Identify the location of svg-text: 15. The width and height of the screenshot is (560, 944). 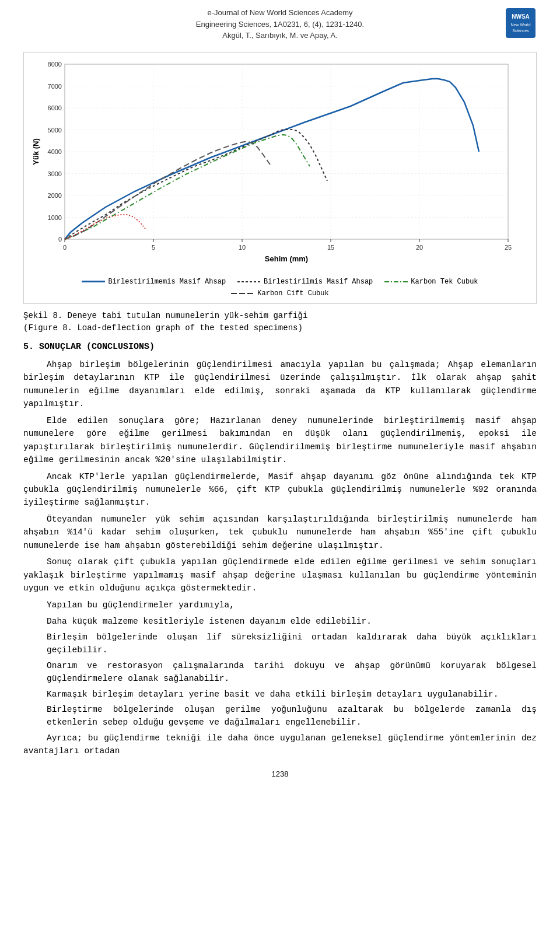
(331, 247).